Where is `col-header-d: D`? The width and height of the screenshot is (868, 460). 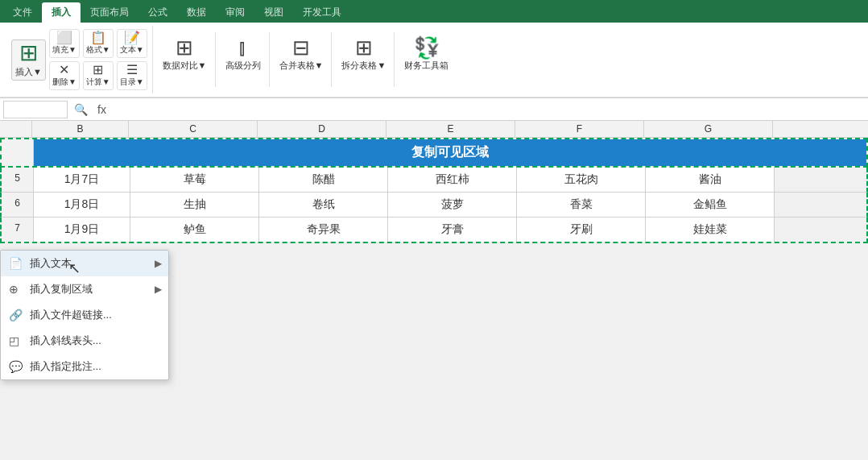
col-header-d: D is located at coordinates (322, 129).